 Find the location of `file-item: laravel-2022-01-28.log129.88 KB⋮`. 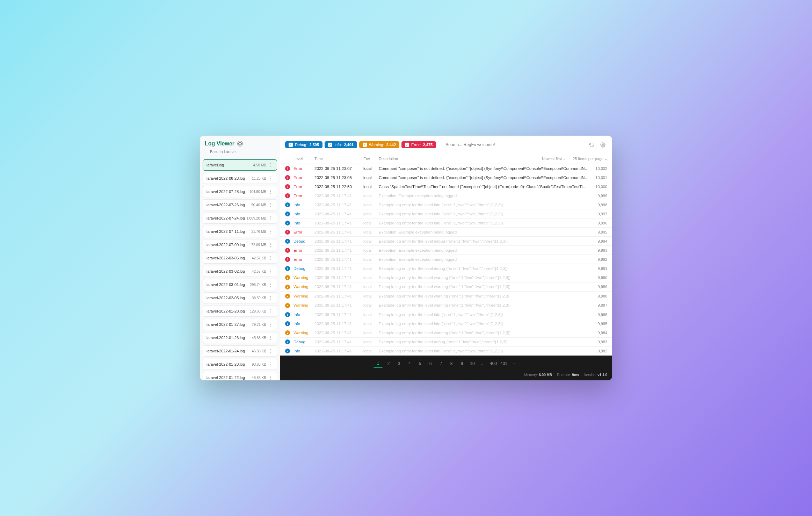

file-item: laravel-2022-01-28.log129.88 KB⋮ is located at coordinates (240, 311).